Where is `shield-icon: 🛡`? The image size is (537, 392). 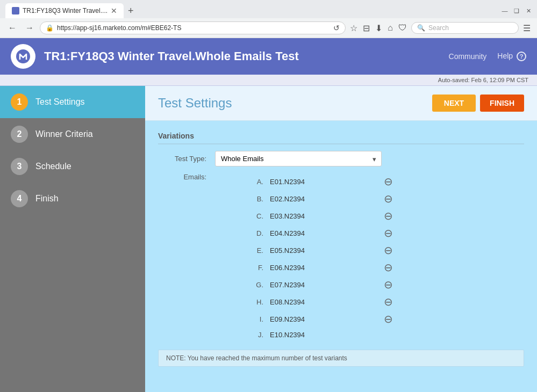
shield-icon: 🛡 is located at coordinates (403, 28).